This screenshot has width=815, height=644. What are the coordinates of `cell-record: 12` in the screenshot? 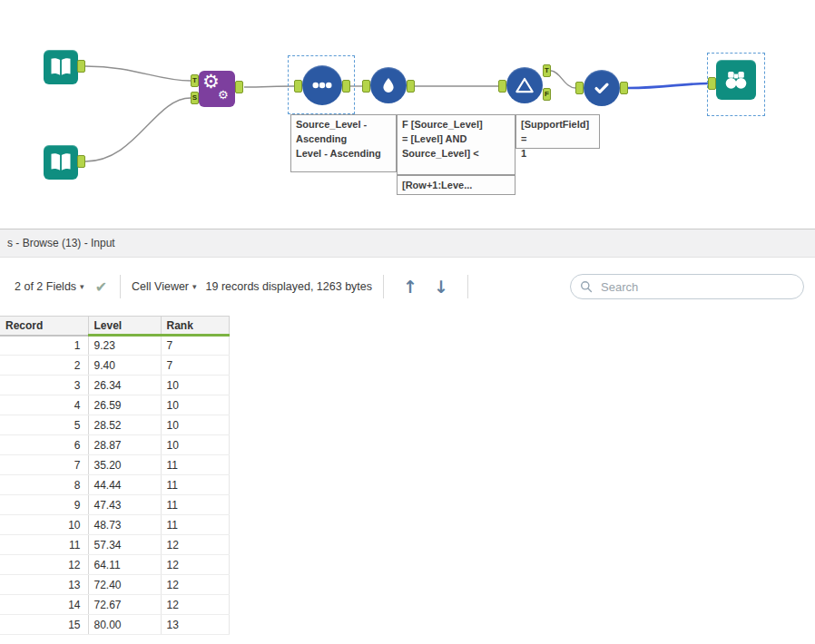 It's located at (44, 565).